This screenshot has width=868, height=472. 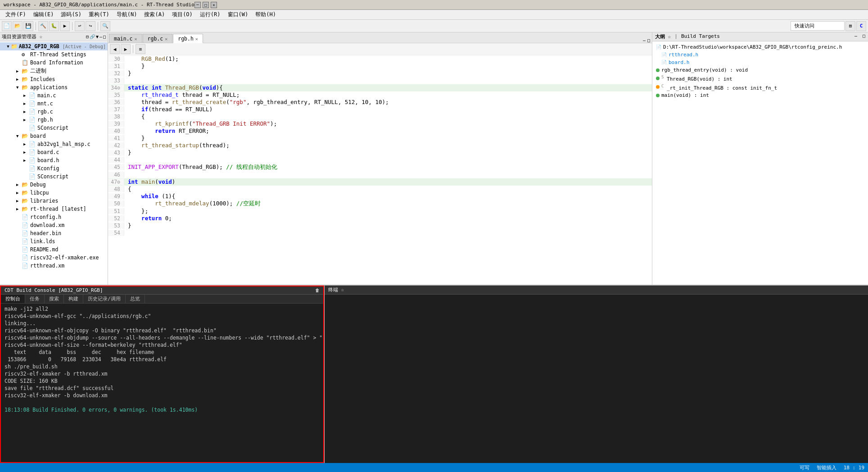 I want to click on outline-item-thread-rgb: S Thread_RGB(void) : int, so click(x=760, y=78).